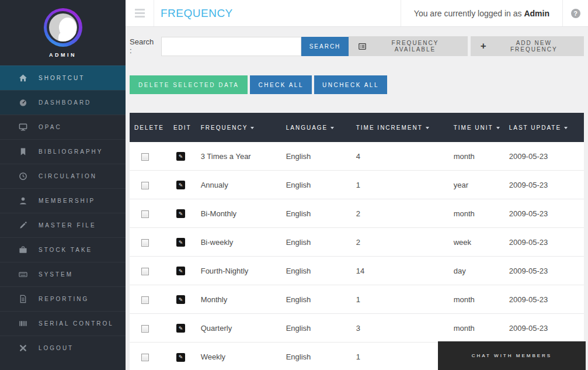 This screenshot has width=588, height=370. I want to click on close-icon, so click(23, 348).